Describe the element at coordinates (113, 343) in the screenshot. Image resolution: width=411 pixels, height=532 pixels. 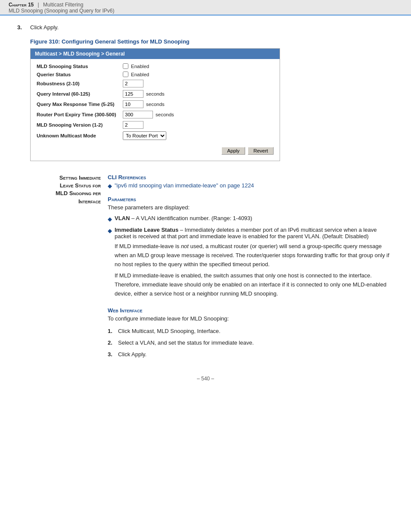
I see `web-step-2-num: 2.` at that location.